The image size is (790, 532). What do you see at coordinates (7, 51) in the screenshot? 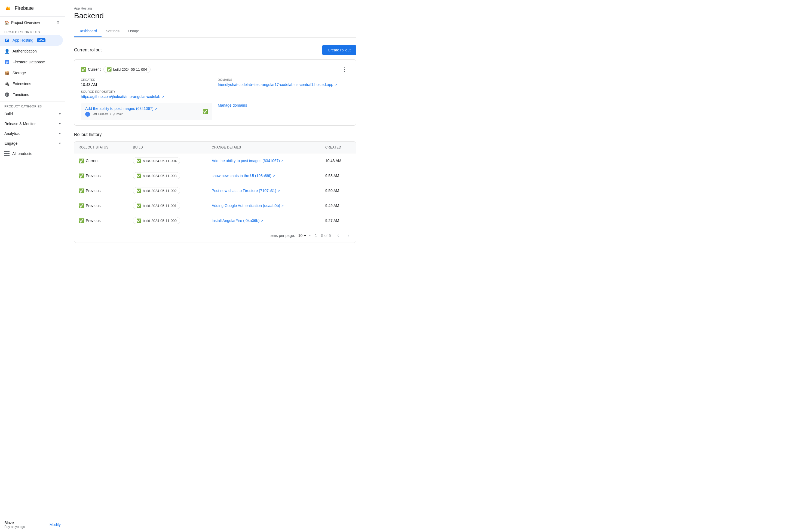
I see `authentication-icon: 👤` at bounding box center [7, 51].